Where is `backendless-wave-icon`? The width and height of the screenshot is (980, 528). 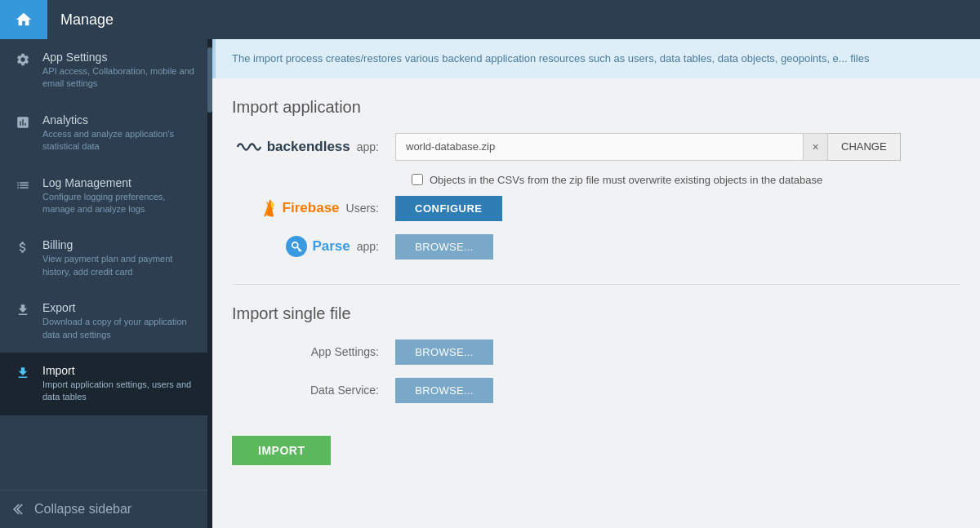 backendless-wave-icon is located at coordinates (249, 147).